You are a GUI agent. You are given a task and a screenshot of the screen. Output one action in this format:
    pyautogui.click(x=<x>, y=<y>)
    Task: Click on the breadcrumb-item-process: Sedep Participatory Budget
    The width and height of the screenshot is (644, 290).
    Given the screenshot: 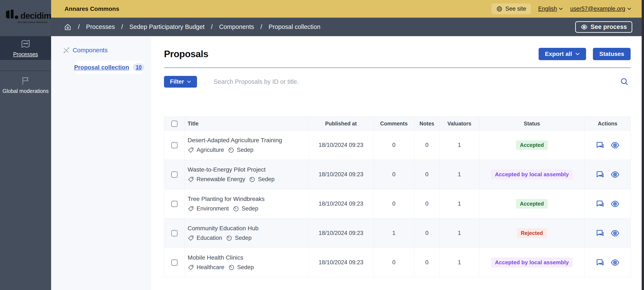 What is the action you would take?
    pyautogui.click(x=167, y=27)
    